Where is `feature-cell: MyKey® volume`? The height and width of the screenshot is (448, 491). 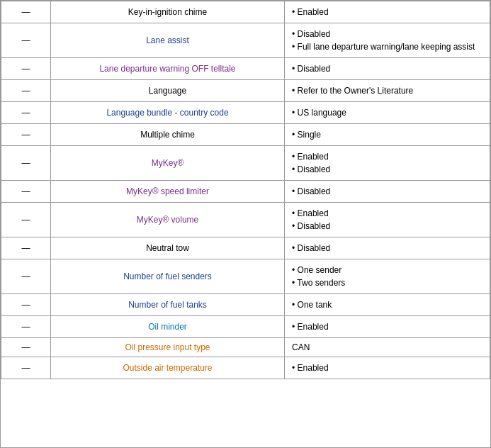 feature-cell: MyKey® volume is located at coordinates (168, 220).